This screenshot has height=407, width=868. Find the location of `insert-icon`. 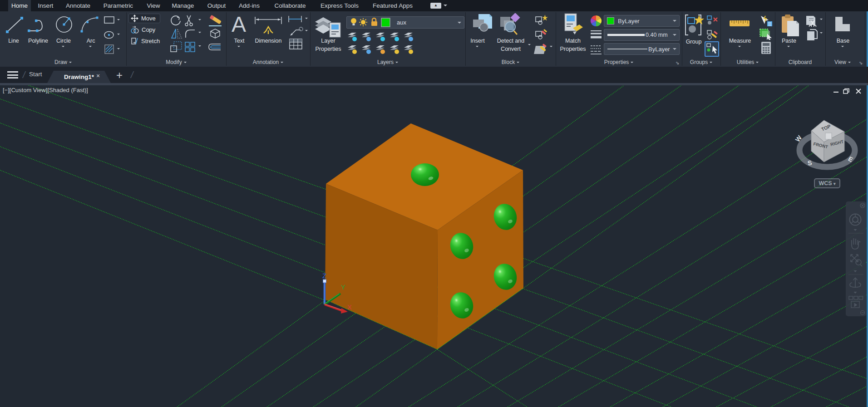

insert-icon is located at coordinates (482, 25).